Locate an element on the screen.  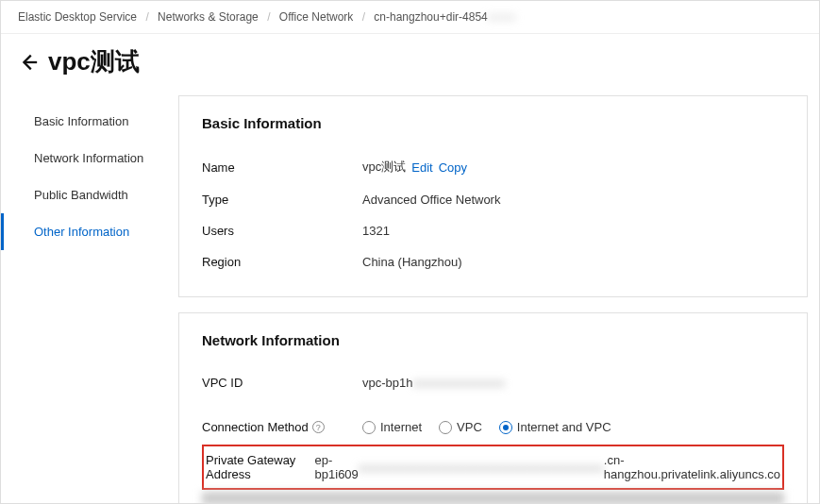
region-value: China (Hangzhou) is located at coordinates (574, 262).